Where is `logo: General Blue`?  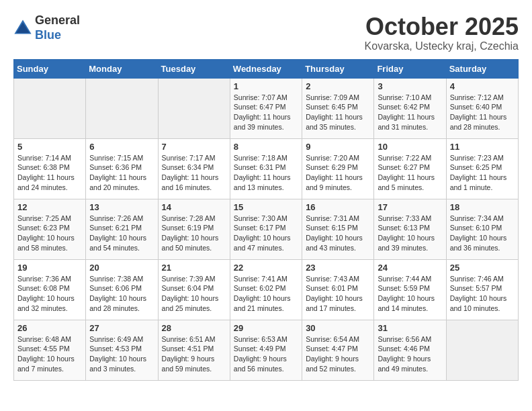
logo: General Blue is located at coordinates (47, 28).